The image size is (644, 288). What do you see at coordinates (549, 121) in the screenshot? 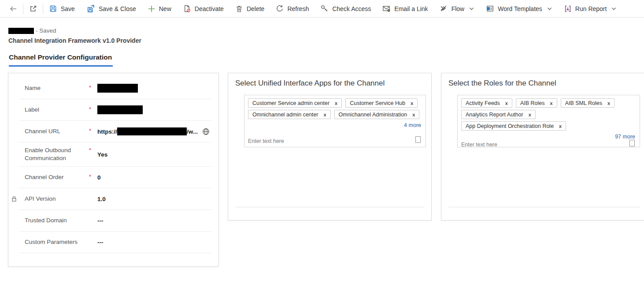
I see `roles-multiselect: Activity Feedsx AIB Rolesx AIB SML Roles…` at bounding box center [549, 121].